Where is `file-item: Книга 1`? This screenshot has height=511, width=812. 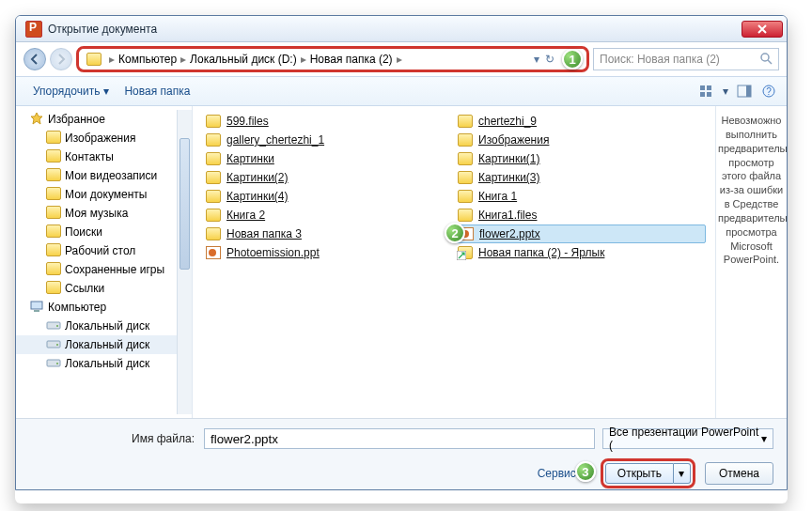 file-item: Книга 1 is located at coordinates (580, 196).